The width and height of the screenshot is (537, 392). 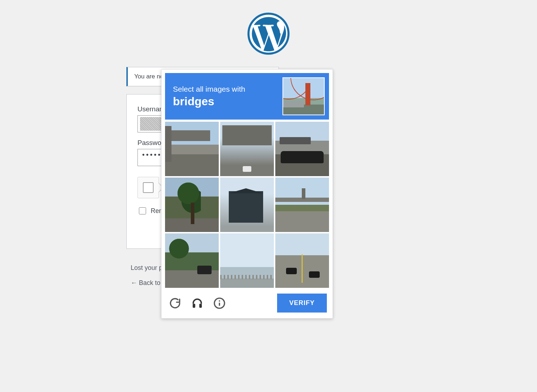 I want to click on wordpress-logo, so click(x=268, y=34).